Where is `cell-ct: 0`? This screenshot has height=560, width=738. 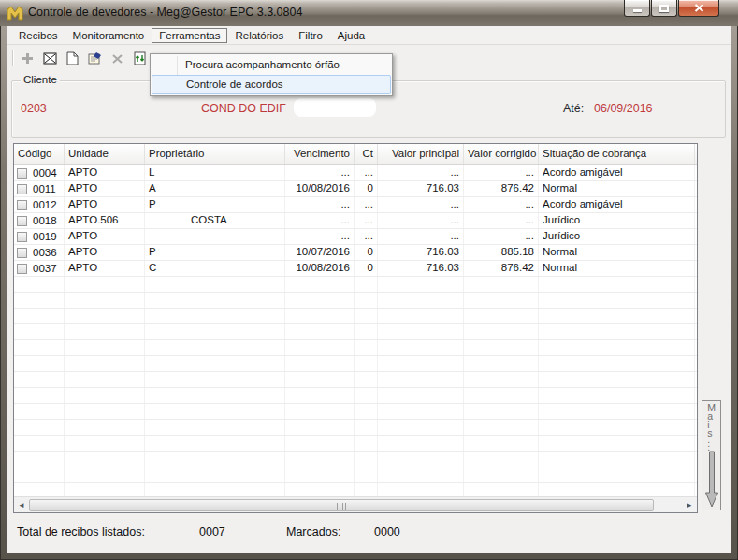
cell-ct: 0 is located at coordinates (367, 252).